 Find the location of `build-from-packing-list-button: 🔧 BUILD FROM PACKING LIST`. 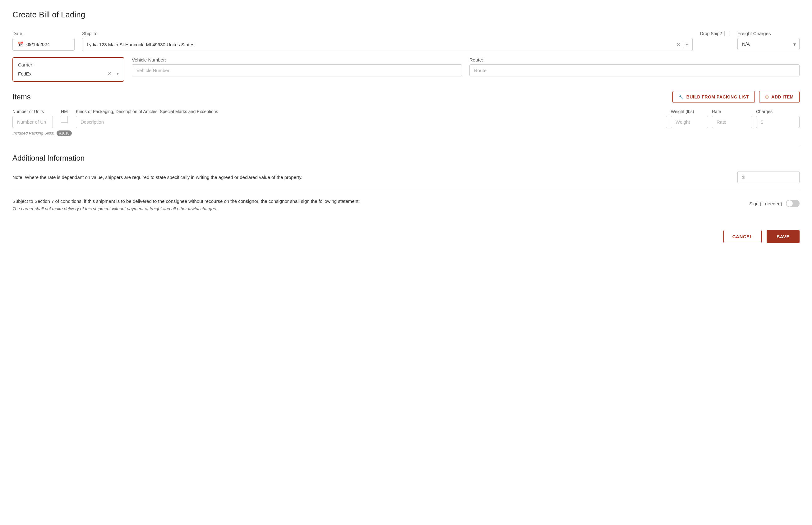

build-from-packing-list-button: 🔧 BUILD FROM PACKING LIST is located at coordinates (714, 97).